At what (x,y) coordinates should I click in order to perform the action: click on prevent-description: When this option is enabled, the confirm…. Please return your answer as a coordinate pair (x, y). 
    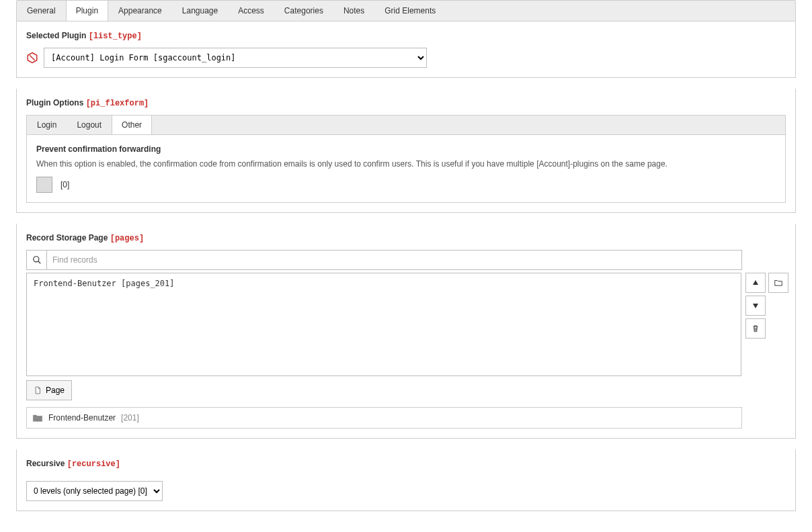
    Looking at the image, I should click on (406, 164).